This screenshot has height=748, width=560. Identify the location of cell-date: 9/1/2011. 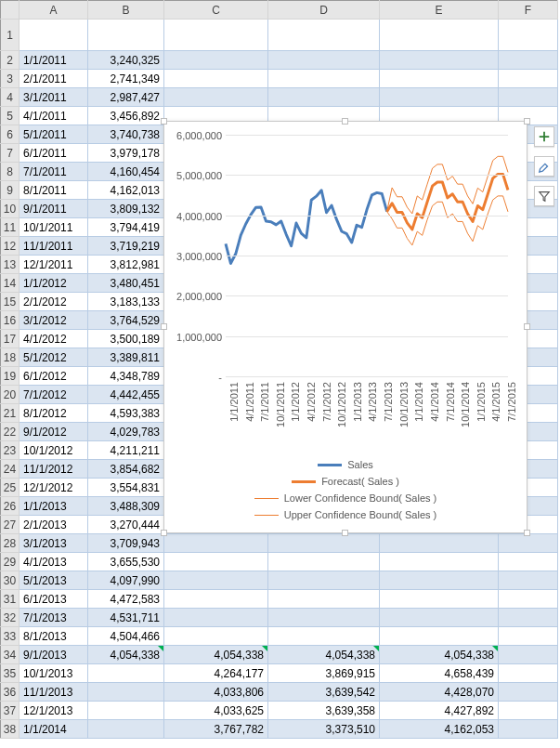
(54, 209).